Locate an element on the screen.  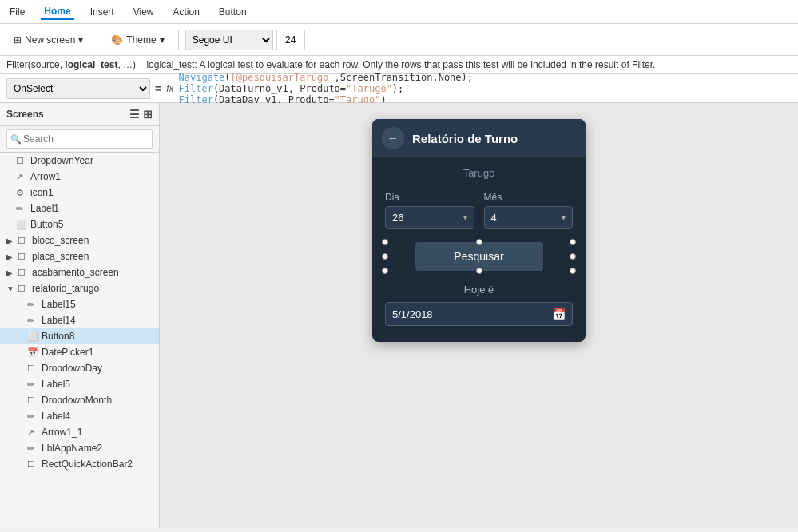
tree-label: Label14 is located at coordinates (97, 320).